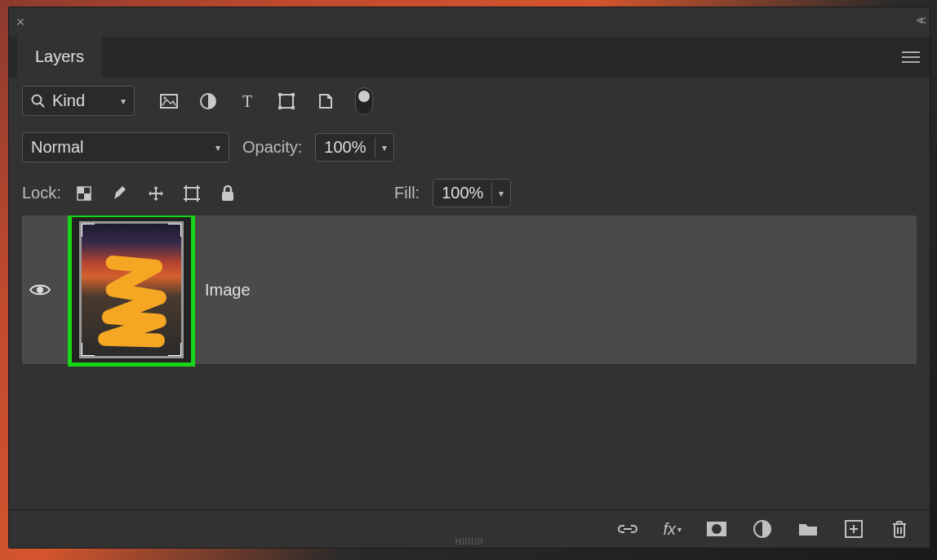 The height and width of the screenshot is (560, 937). Describe the element at coordinates (899, 529) in the screenshot. I see `delete-layer-icon` at that location.